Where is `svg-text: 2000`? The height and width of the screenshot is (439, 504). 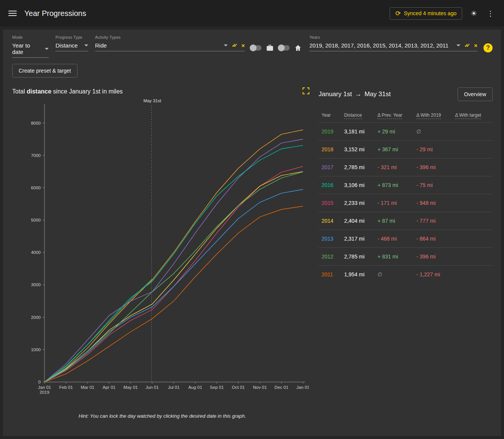 svg-text: 2000 is located at coordinates (36, 317).